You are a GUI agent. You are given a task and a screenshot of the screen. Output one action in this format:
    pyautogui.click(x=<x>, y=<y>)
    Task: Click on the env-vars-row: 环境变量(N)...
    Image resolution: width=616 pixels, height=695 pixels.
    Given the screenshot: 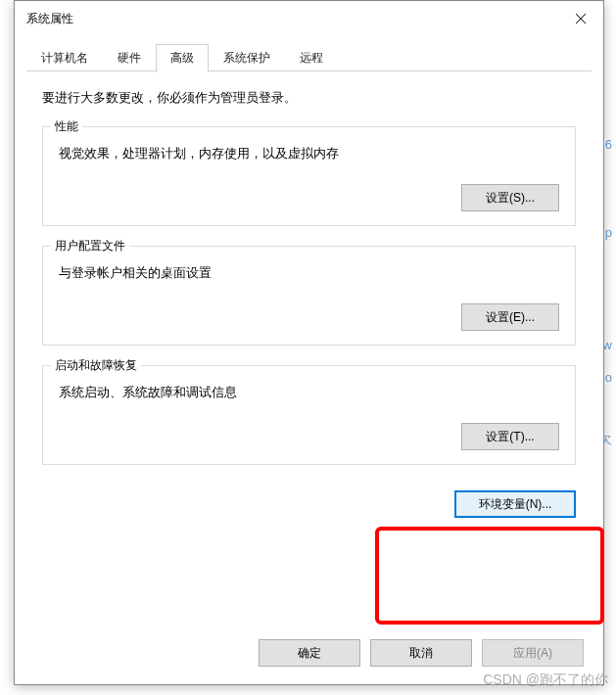 What is the action you would take?
    pyautogui.click(x=309, y=506)
    